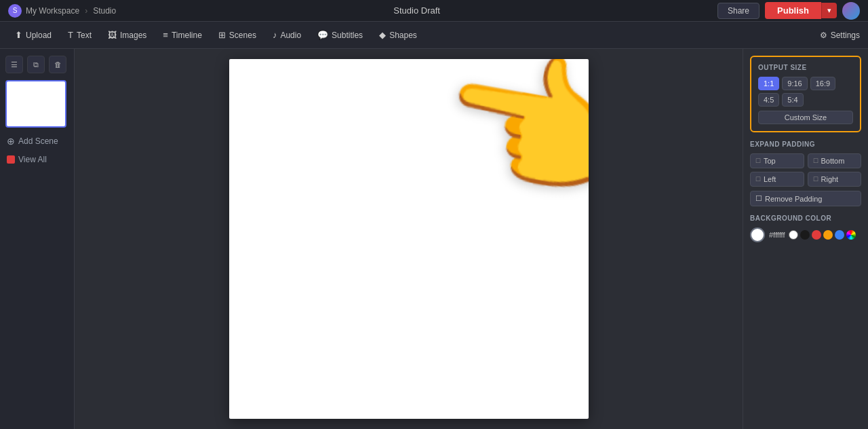 The height and width of the screenshot is (429, 868). What do you see at coordinates (806, 92) in the screenshot?
I see `size-buttons: 1:1 9:16 16:9 4:5 5:4` at bounding box center [806, 92].